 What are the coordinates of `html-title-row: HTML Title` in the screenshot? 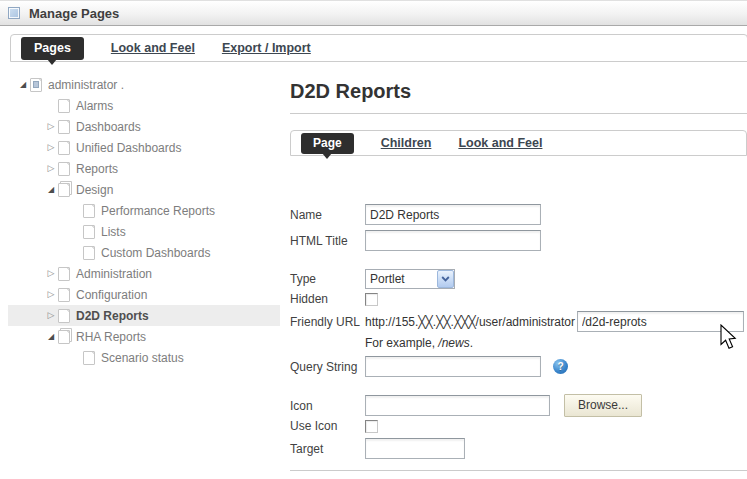 It's located at (518, 240).